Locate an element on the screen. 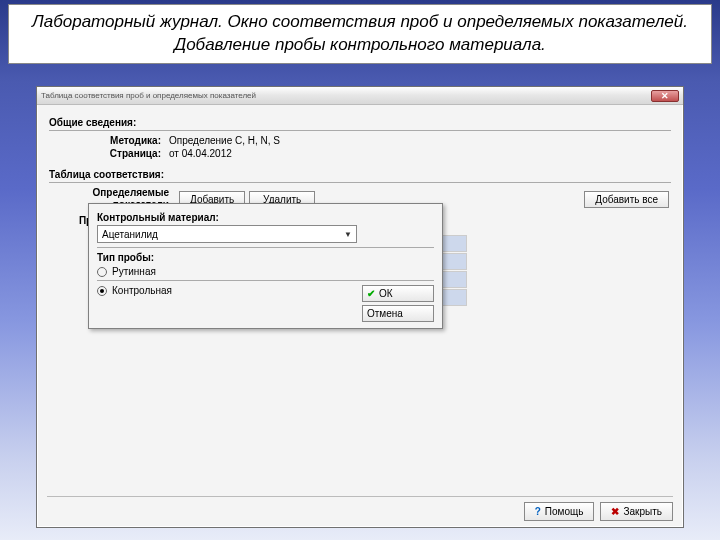 Image resolution: width=720 pixels, height=540 pixels. page-key: Страница: is located at coordinates (109, 154).